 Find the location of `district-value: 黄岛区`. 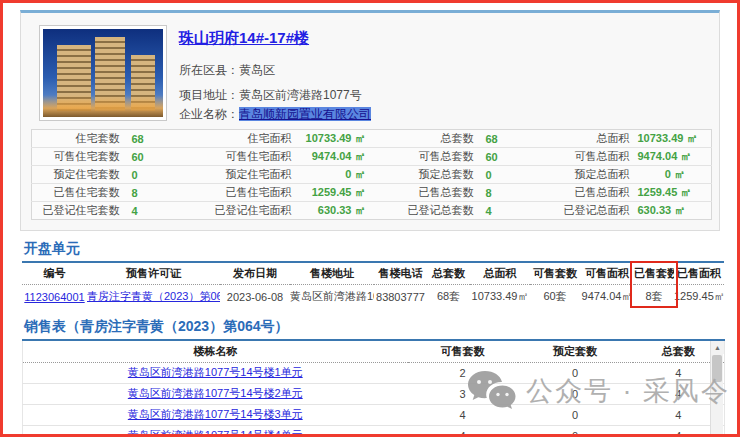

district-value: 黄岛区 is located at coordinates (257, 70).